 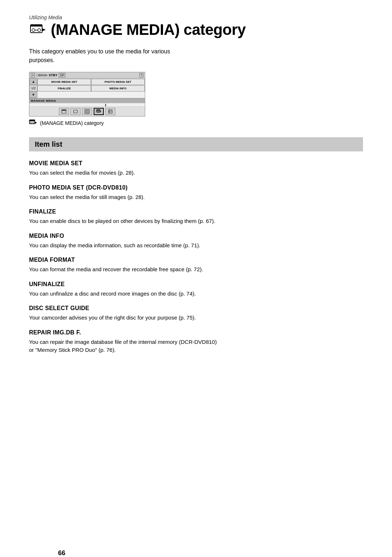 I want to click on lcd-buttons-row2: FINALIZE MEDIA INFO, so click(x=91, y=89).